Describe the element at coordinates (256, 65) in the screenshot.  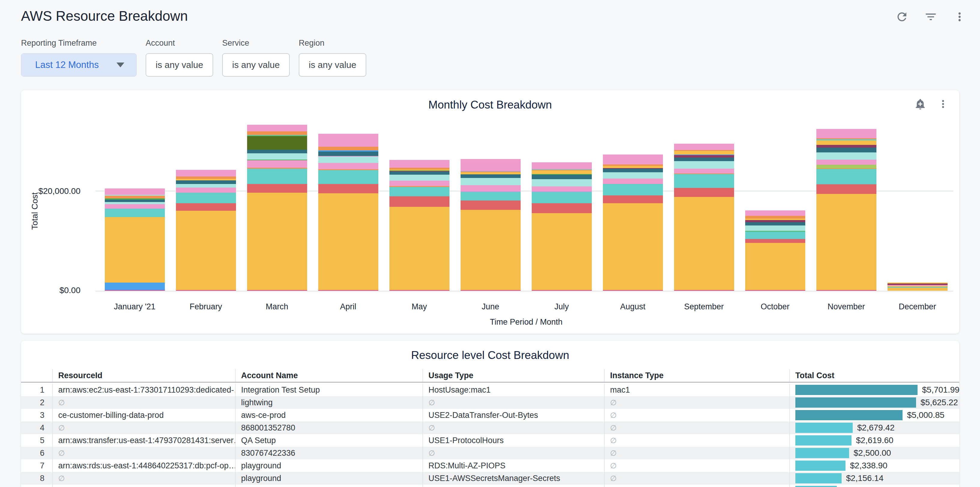
I see `service-filter-box: is any value` at that location.